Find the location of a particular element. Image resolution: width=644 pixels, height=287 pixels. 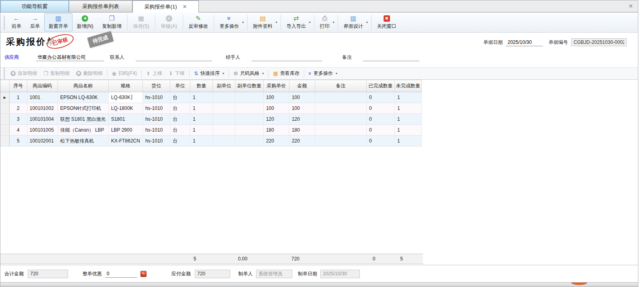

column-header-remark: 备注 is located at coordinates (341, 86).